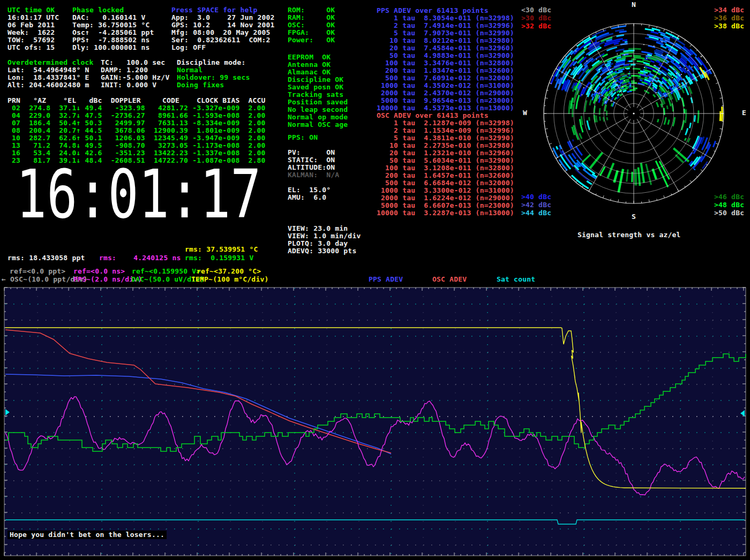 The width and height of the screenshot is (750, 560). What do you see at coordinates (219, 258) in the screenshot?
I see `rms-dac-value: rms: 0.159931 V` at bounding box center [219, 258].